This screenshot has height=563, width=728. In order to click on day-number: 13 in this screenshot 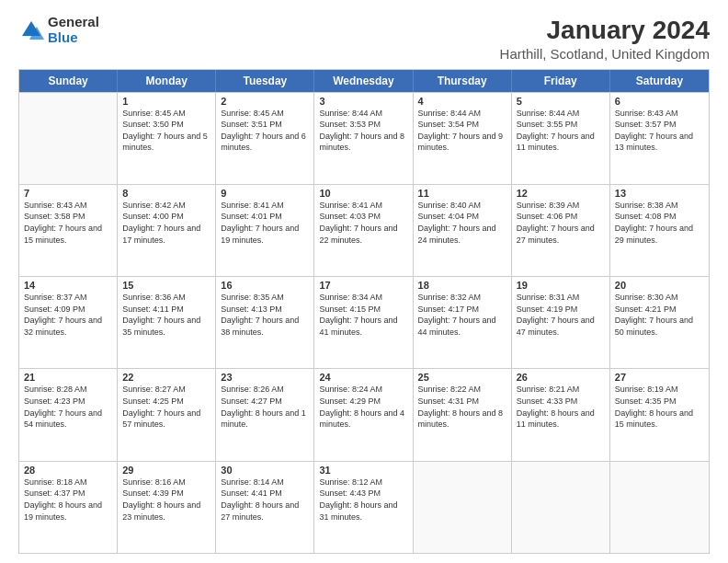, I will do `click(660, 193)`.